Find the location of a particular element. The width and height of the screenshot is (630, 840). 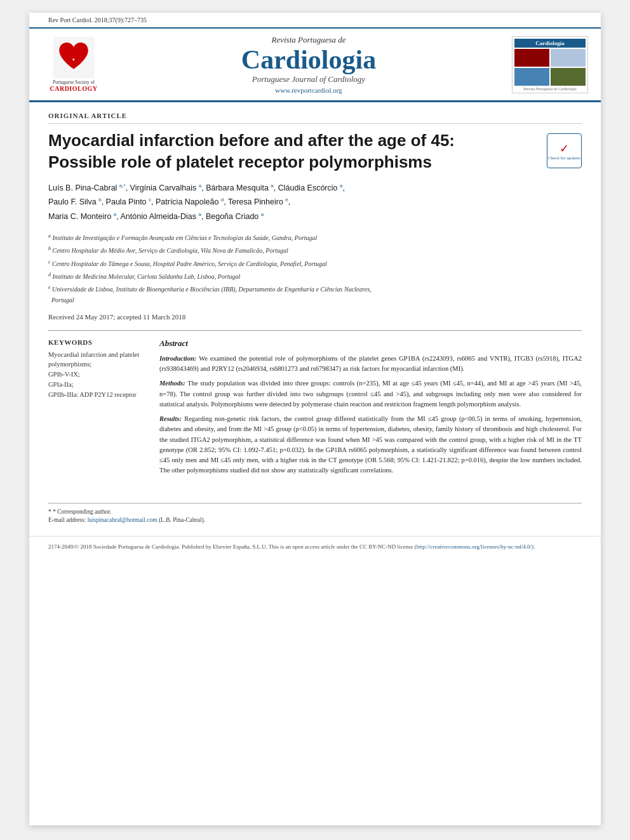

right-logo-images is located at coordinates (550, 67).